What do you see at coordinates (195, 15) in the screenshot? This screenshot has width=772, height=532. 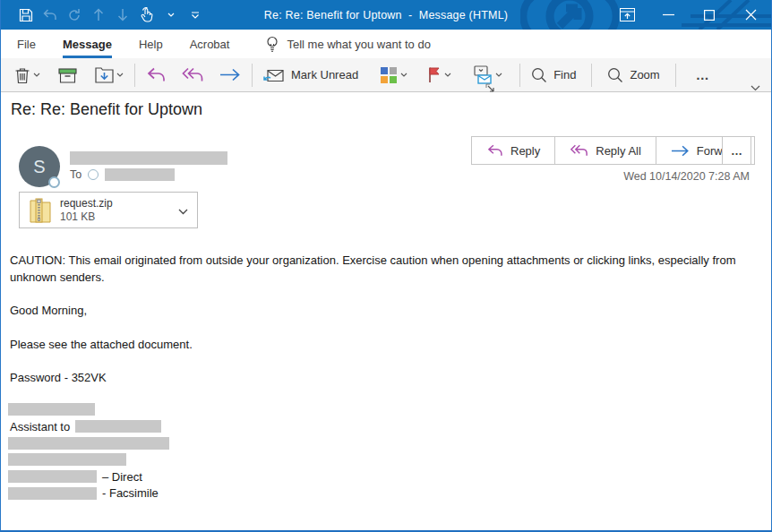 I see `customize-quick-access-toolbar-icon` at bounding box center [195, 15].